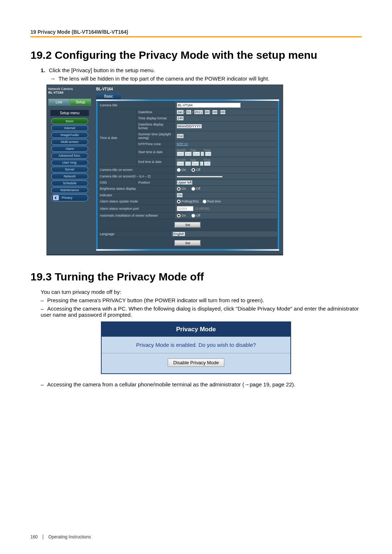 The width and height of the screenshot is (392, 554). I want to click on menu-basic: Basic, so click(70, 121).